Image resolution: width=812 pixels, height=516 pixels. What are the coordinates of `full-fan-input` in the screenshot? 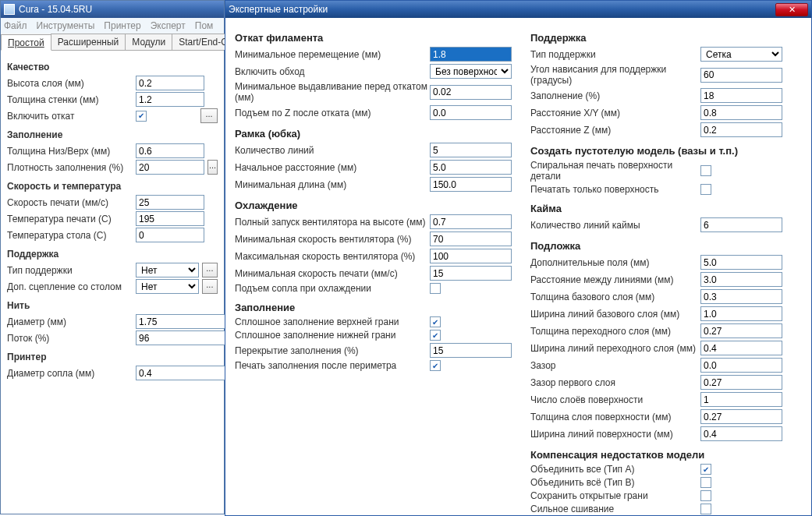 It's located at (471, 221).